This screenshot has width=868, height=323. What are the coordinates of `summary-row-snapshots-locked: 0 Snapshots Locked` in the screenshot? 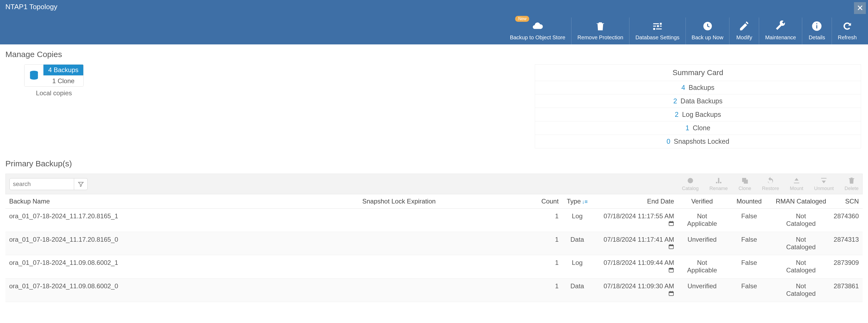 It's located at (698, 141).